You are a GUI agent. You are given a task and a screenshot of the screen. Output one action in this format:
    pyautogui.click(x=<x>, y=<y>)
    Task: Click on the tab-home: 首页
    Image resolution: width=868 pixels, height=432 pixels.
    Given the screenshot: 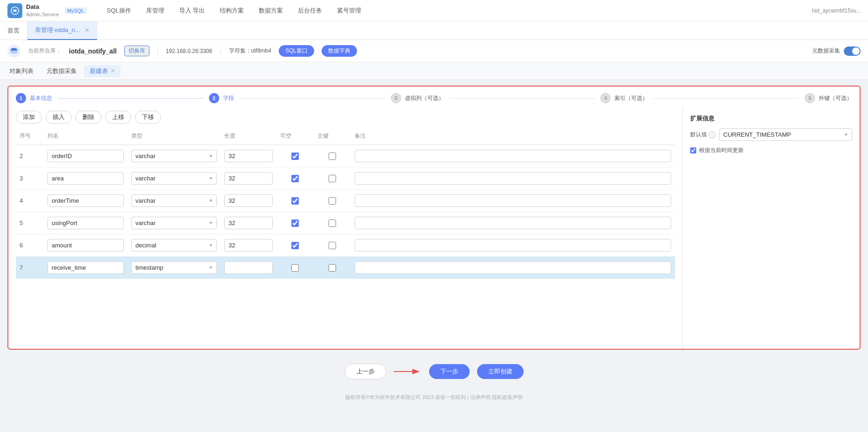 What is the action you would take?
    pyautogui.click(x=14, y=31)
    